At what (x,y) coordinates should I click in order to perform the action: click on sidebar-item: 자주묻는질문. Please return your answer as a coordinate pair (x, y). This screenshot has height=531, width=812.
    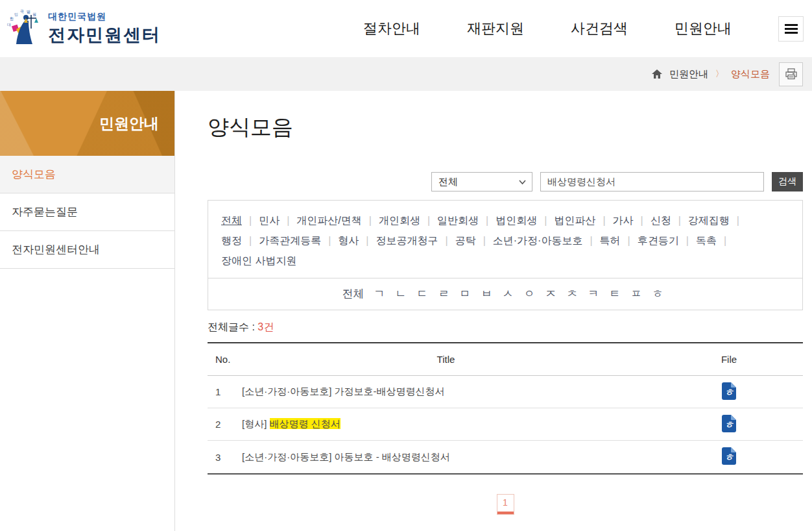
    Looking at the image, I should click on (87, 212).